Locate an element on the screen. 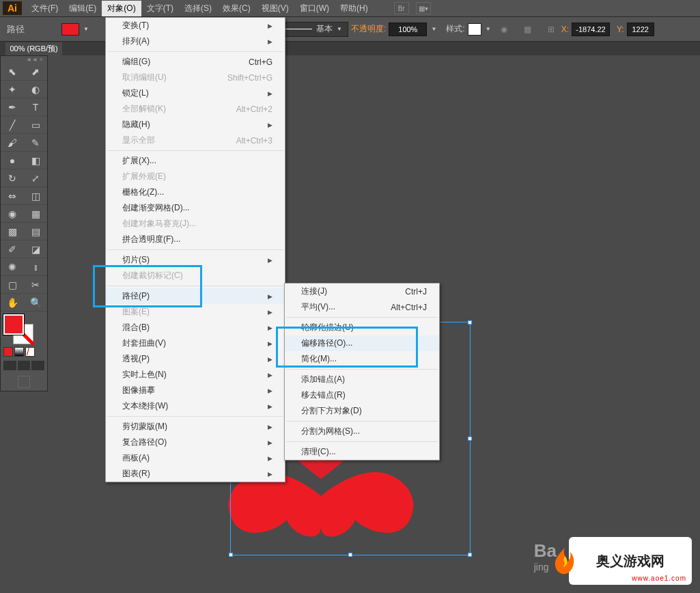 This screenshot has width=700, height=593. symbol-sprayer-tool: ✺ is located at coordinates (12, 267).